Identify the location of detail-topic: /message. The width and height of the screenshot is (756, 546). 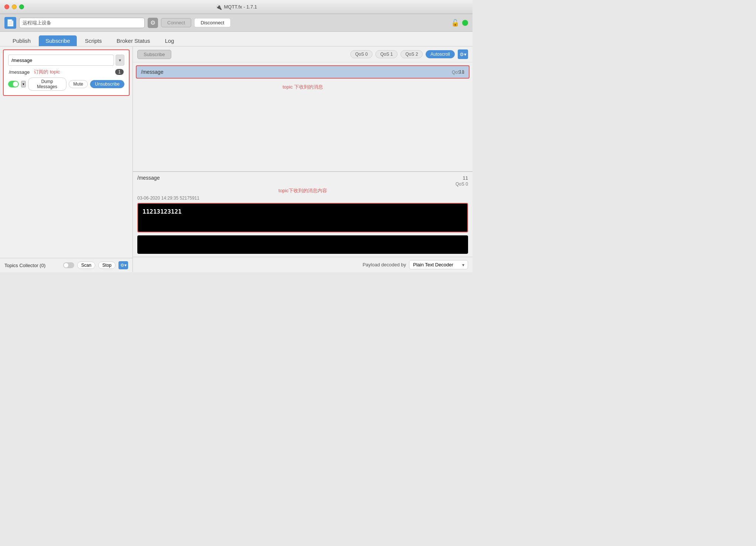
(148, 178).